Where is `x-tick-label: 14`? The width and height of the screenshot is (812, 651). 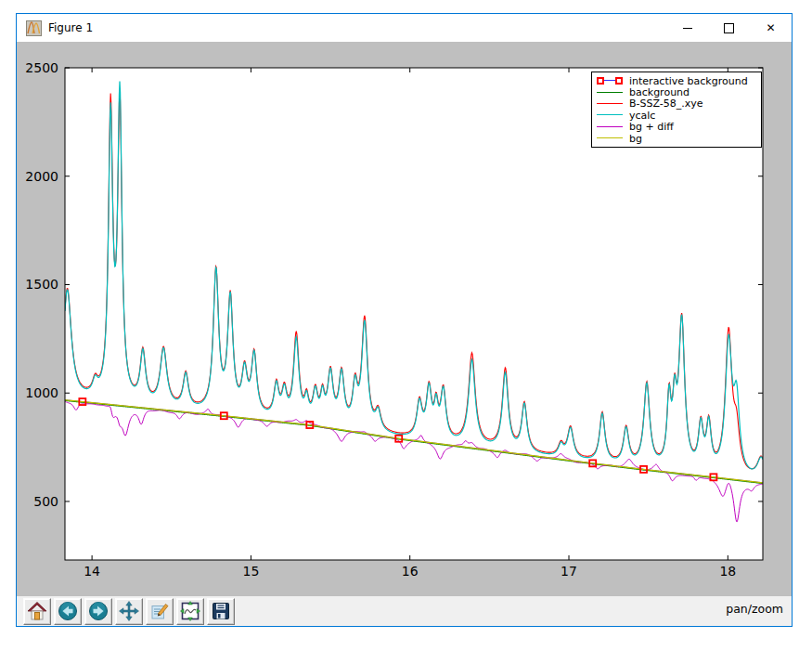
x-tick-label: 14 is located at coordinates (92, 571).